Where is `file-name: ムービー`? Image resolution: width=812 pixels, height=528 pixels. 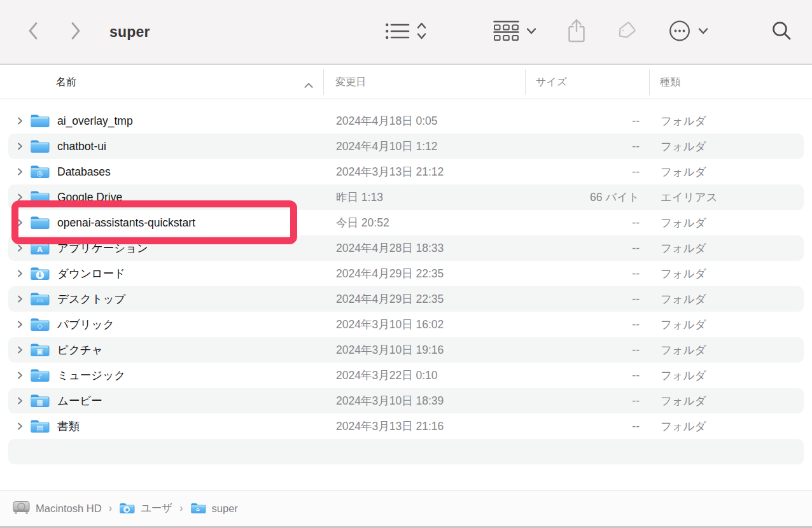 file-name: ムービー is located at coordinates (80, 401).